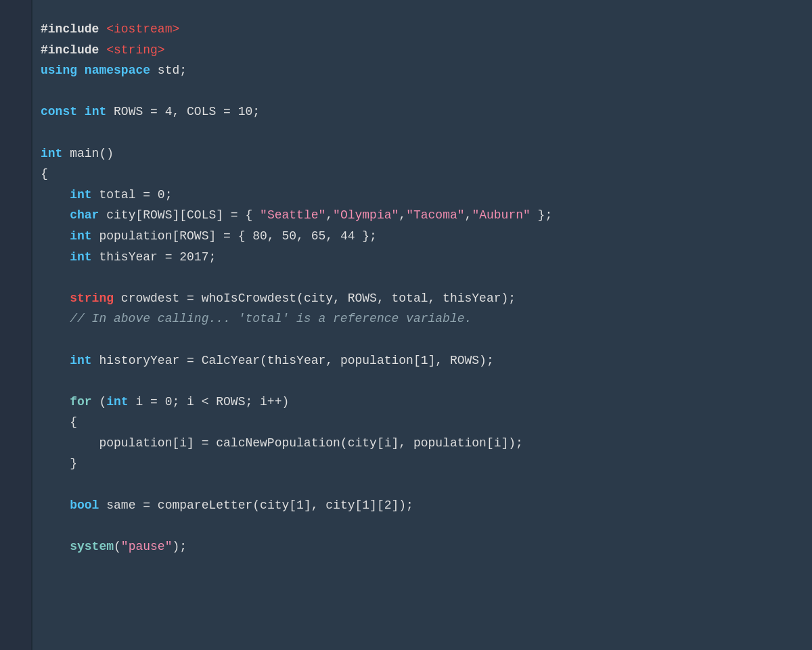 The image size is (812, 650). What do you see at coordinates (16, 325) in the screenshot?
I see `line-bar` at bounding box center [16, 325].